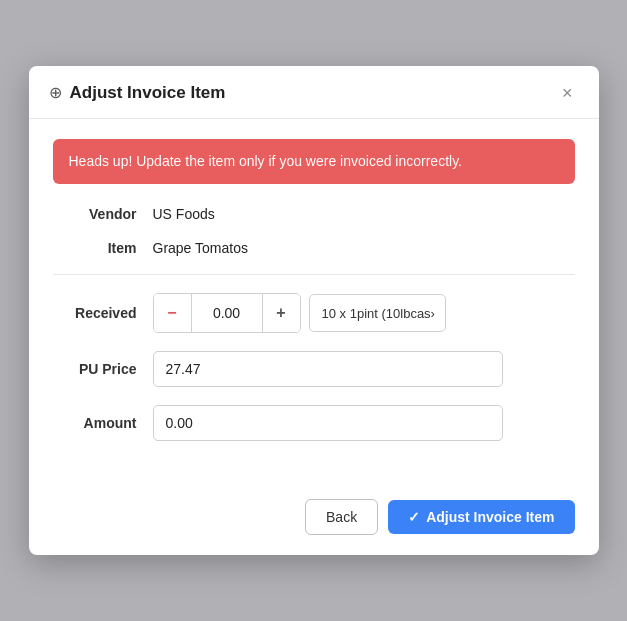 The height and width of the screenshot is (621, 627). Describe the element at coordinates (328, 423) in the screenshot. I see `amount-input` at that location.